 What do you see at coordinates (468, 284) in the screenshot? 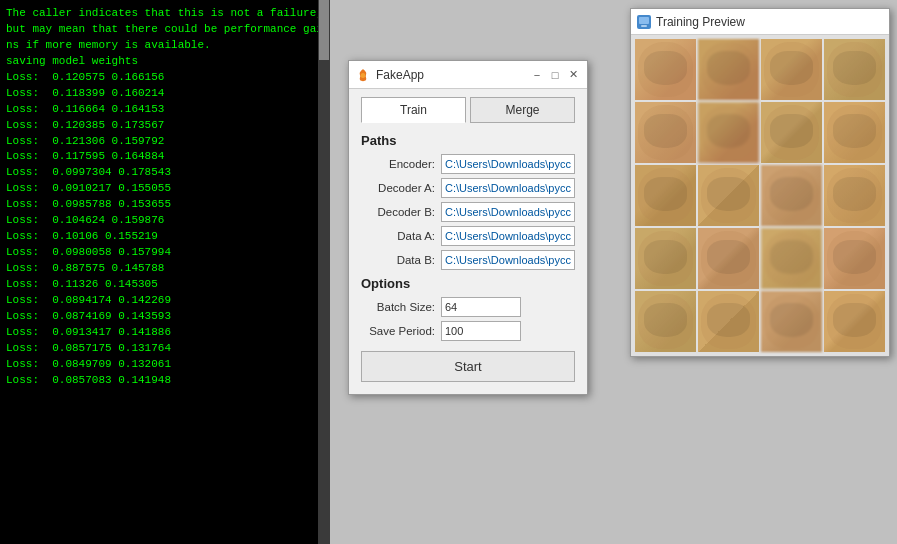
I see `options-heading: Options` at bounding box center [468, 284].